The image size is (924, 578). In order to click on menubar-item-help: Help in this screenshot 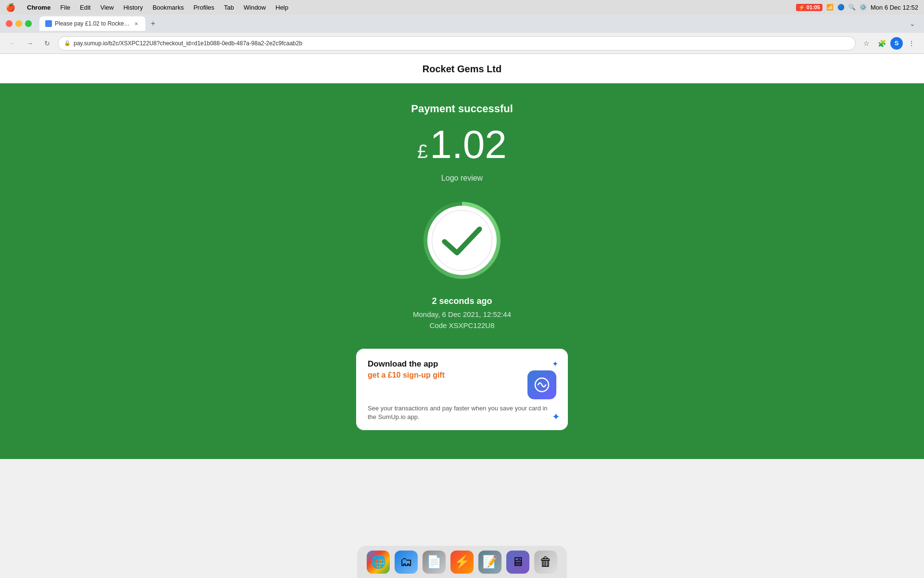, I will do `click(282, 8)`.